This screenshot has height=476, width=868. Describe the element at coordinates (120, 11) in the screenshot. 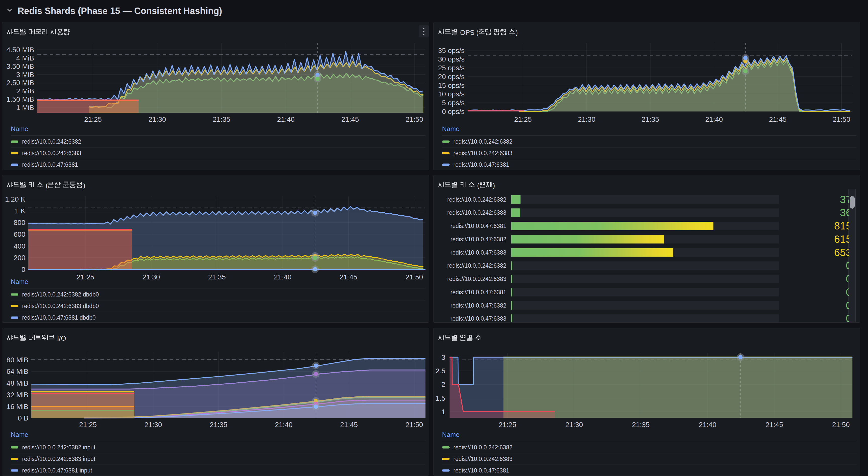

I see `svg-text:Redis Shards (Phase 15 — Consi: Redis Shards (Phase 15 — Consistent Hash…` at that location.